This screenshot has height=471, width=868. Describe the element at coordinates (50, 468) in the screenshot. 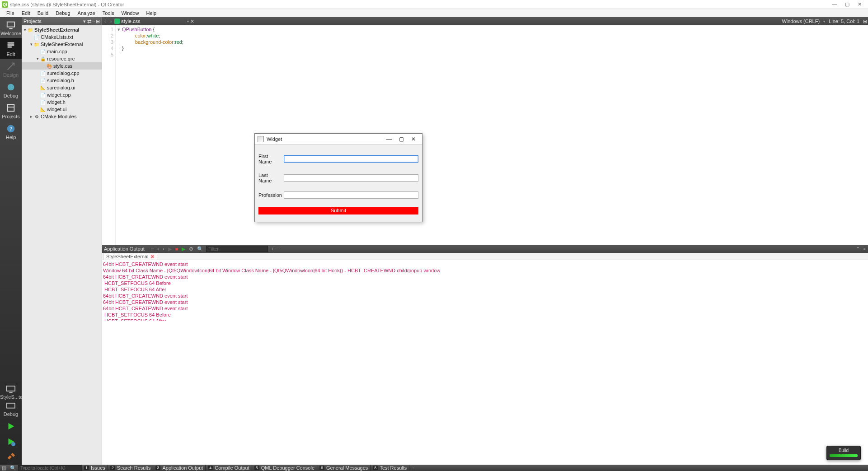

I see `locate-input` at that location.